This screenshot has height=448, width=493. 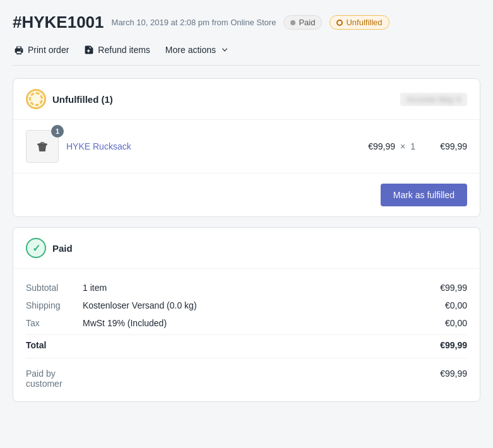 I want to click on payment-row: Tax MwSt 19% (Included) €0,00, so click(x=246, y=323).